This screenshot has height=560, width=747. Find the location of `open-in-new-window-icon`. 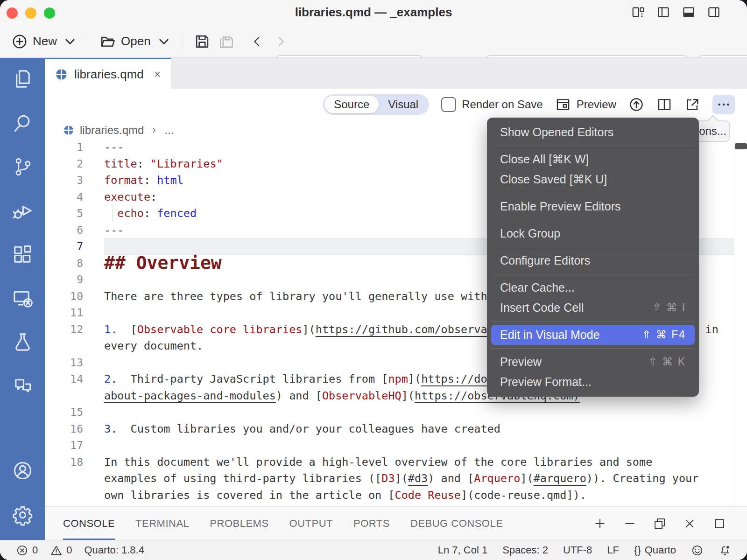

open-in-new-window-icon is located at coordinates (692, 105).